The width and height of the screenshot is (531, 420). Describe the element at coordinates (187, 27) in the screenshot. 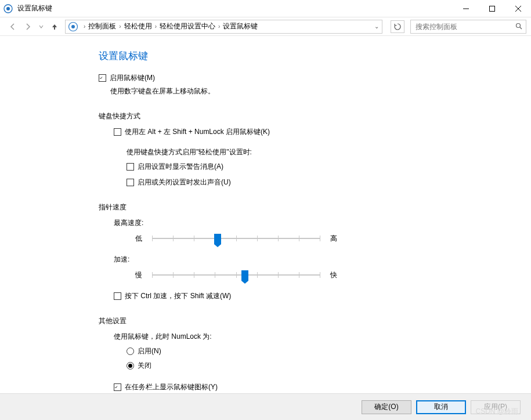

I see `crumb-ease-center: 轻松使用设置中心` at that location.